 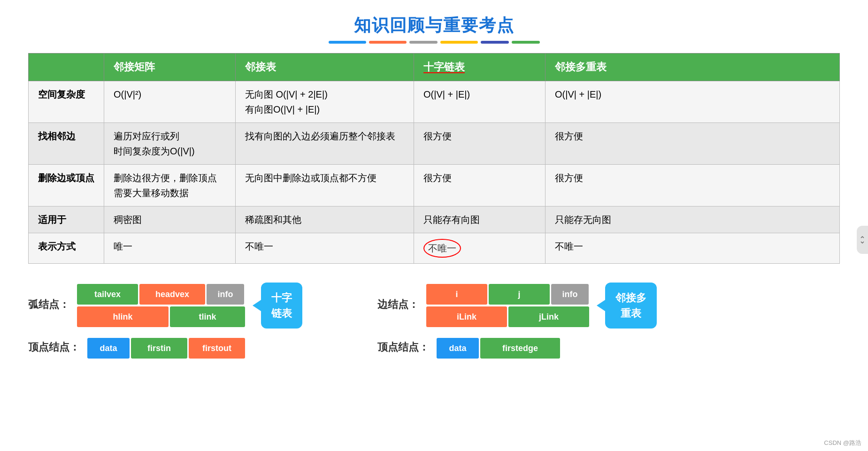 What do you see at coordinates (434, 25) in the screenshot?
I see `title-section: 知识回顾与重要考点` at bounding box center [434, 25].